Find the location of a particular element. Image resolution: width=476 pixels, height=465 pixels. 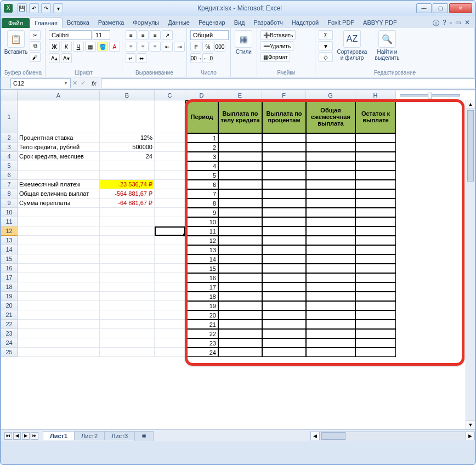

cancel-formula-icon: ✕ is located at coordinates (75, 83).